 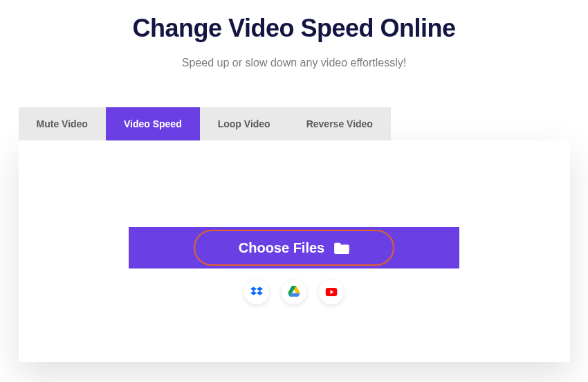 I want to click on source-youtube-button, so click(x=331, y=292).